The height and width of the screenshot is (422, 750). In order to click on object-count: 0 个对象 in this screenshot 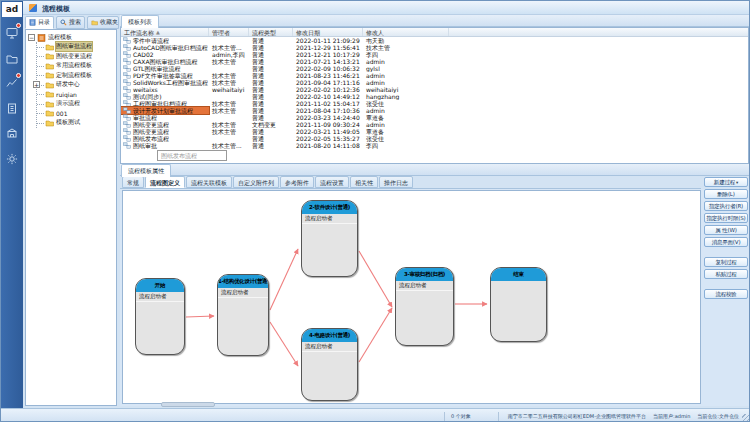, I will do `click(461, 416)`.